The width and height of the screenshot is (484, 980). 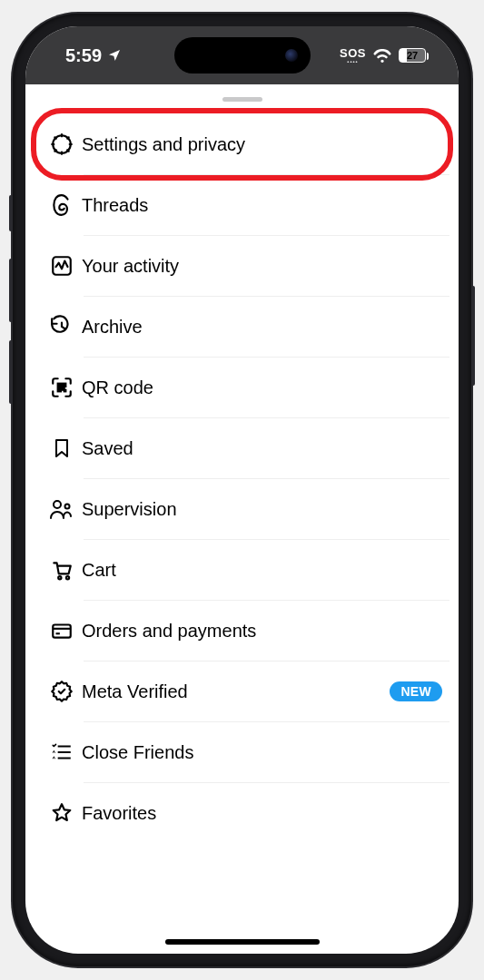 I want to click on new-badge: NEW, so click(x=416, y=691).